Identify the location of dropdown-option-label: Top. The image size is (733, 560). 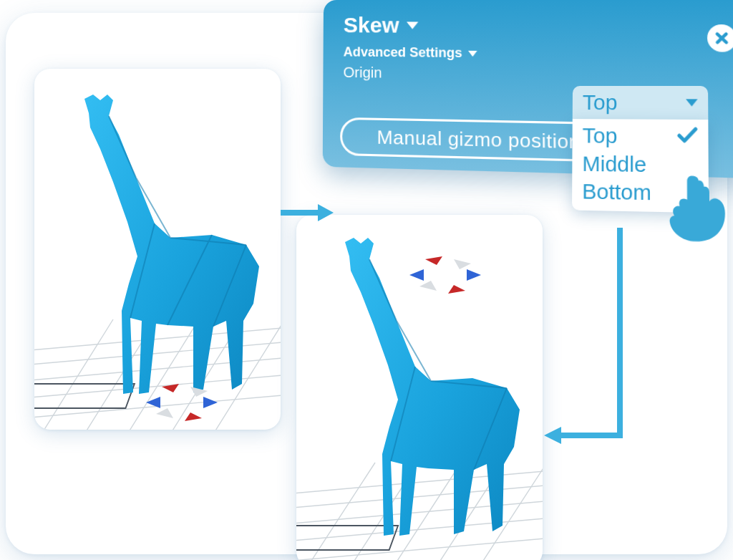
(600, 136).